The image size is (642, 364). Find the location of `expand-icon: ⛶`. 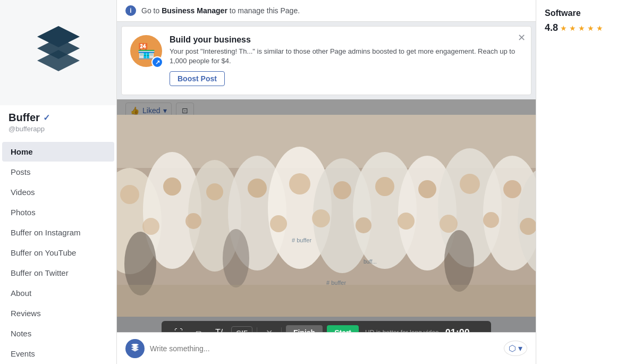

expand-icon: ⛶ is located at coordinates (179, 330).